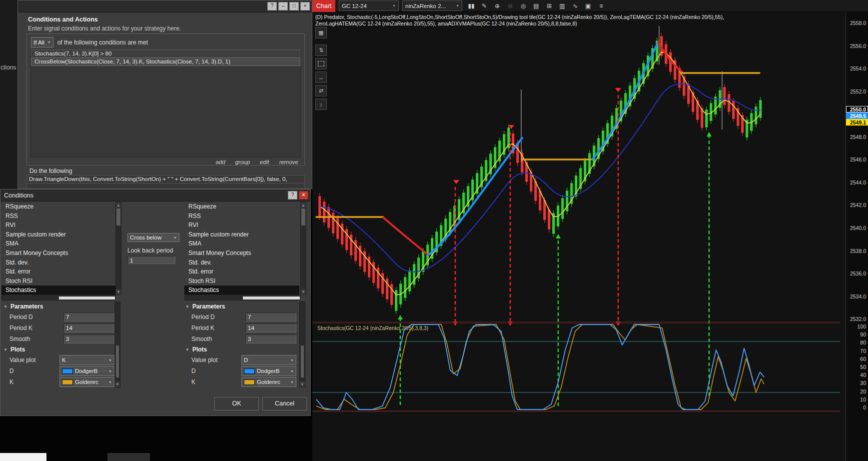 Image resolution: width=868 pixels, height=461 pixels. What do you see at coordinates (588, 6) in the screenshot?
I see `notes-icon: ▣` at bounding box center [588, 6].